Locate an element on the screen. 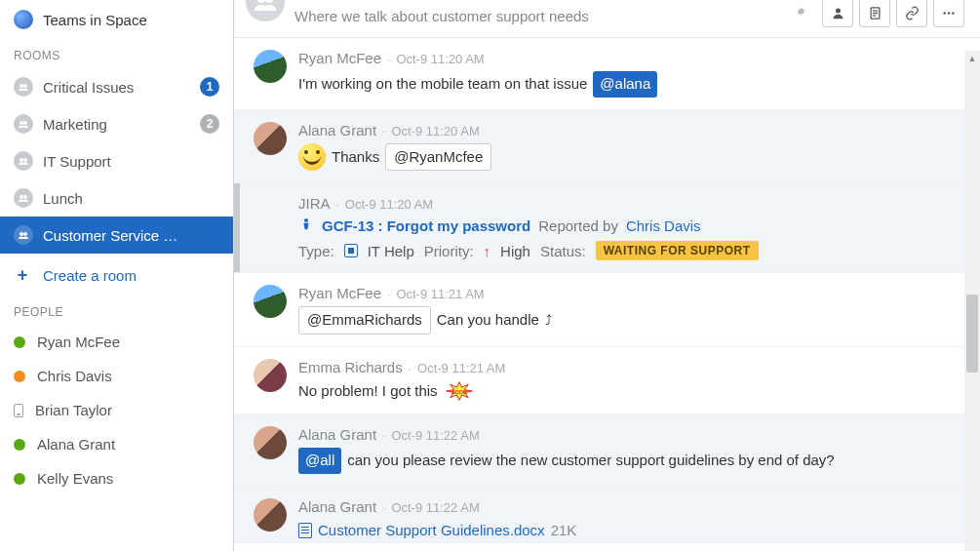 This screenshot has width=980, height=551. room-critical-issues: Critical Issues 1 is located at coordinates (117, 87).